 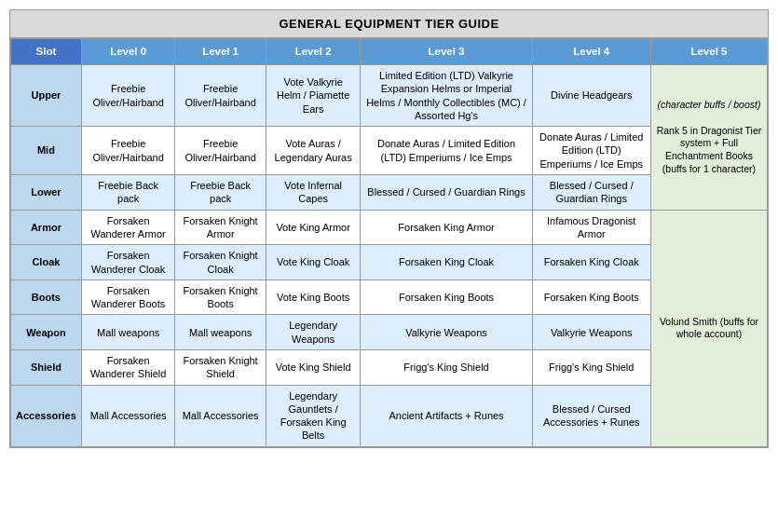 I want to click on level1-lower: Freebie Back pack, so click(x=220, y=193).